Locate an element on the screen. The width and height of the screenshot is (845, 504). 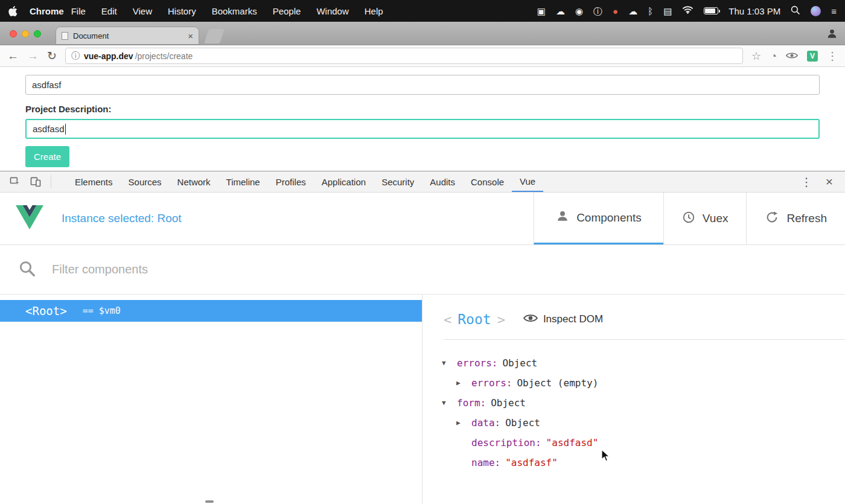
profile-icon is located at coordinates (832, 35).